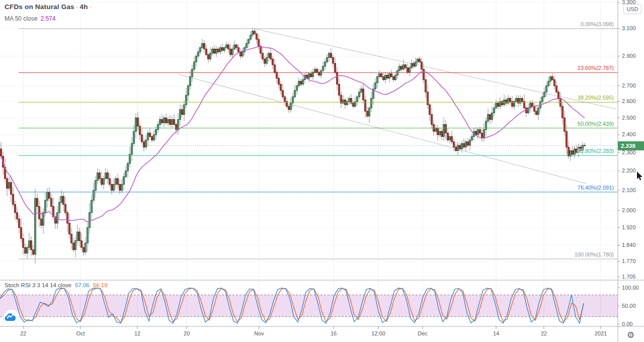 The width and height of the screenshot is (644, 342). I want to click on mouse-cursor-icon, so click(640, 176).